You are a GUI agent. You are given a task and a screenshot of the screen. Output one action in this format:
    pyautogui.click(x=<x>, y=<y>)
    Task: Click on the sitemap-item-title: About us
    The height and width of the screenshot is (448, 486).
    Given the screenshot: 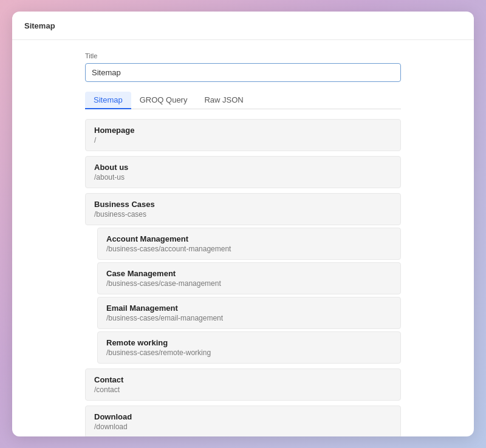 What is the action you would take?
    pyautogui.click(x=243, y=168)
    